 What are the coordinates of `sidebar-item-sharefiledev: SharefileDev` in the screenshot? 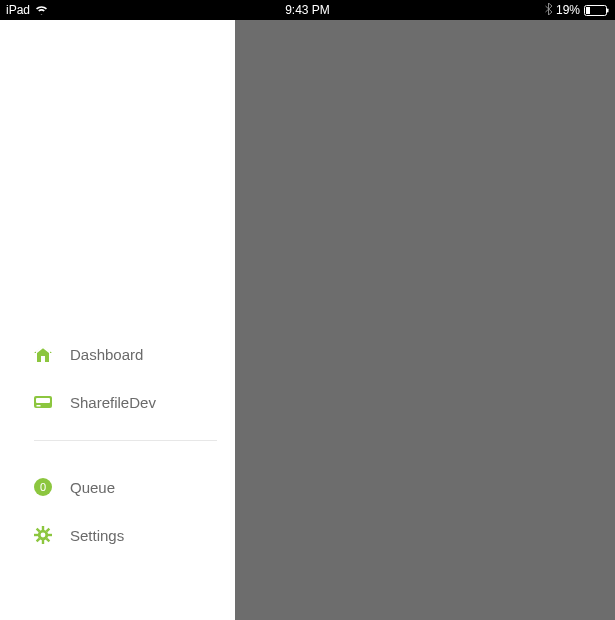 It's located at (134, 402).